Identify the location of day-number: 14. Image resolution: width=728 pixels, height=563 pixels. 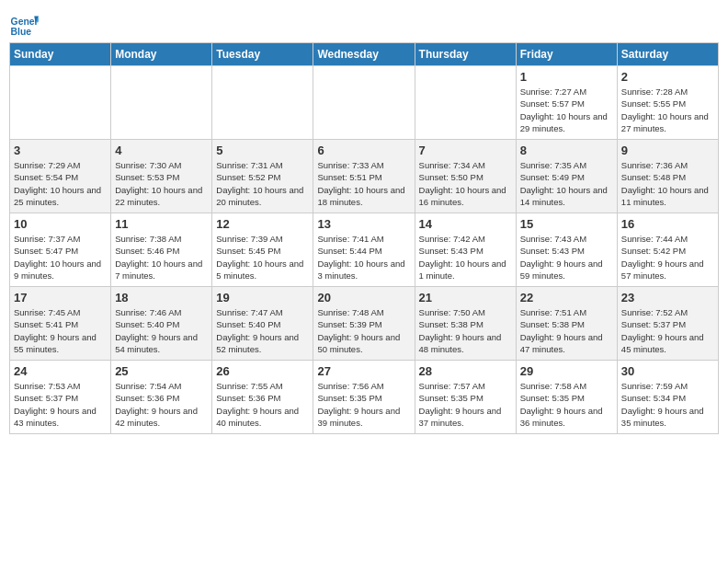
(465, 224).